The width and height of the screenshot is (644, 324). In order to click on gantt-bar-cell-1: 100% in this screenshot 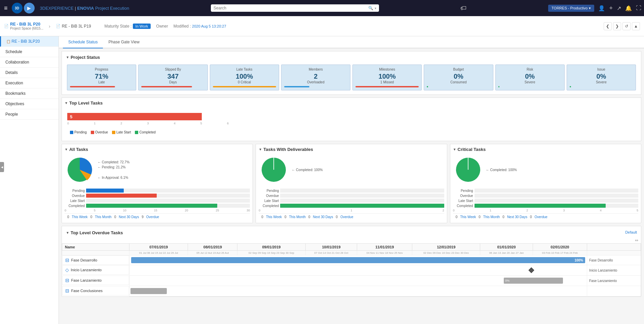, I will do `click(358, 260)`.